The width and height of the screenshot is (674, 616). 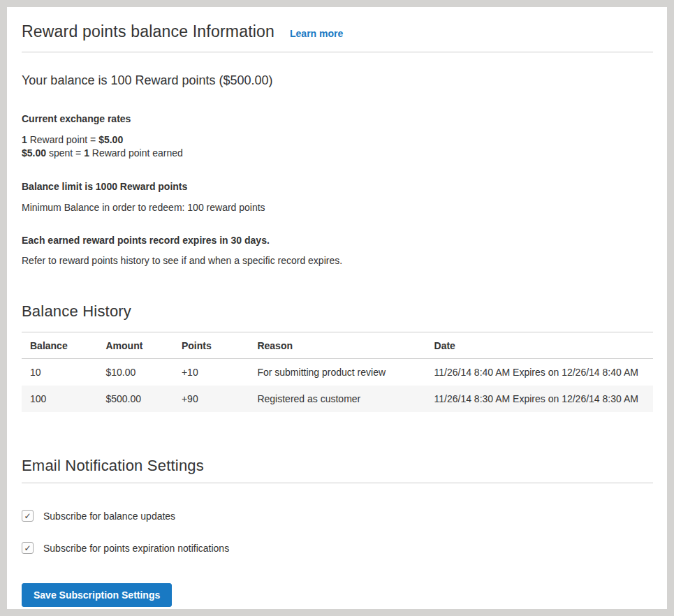 I want to click on balance-limit-text: Balance limit is 1000 Reward points, so click(x=337, y=186).